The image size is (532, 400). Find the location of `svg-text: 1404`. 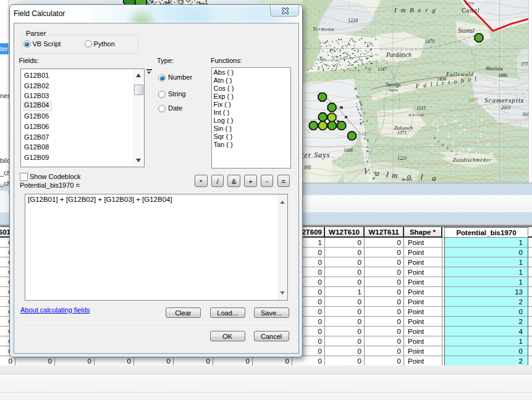

svg-text: 1404 is located at coordinates (441, 79).